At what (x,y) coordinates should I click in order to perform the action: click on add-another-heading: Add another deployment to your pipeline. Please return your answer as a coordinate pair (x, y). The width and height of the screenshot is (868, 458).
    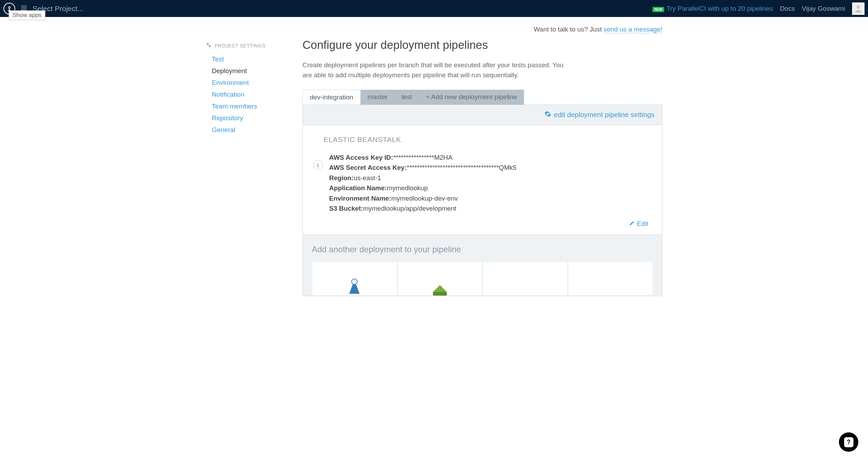
    Looking at the image, I should click on (482, 246).